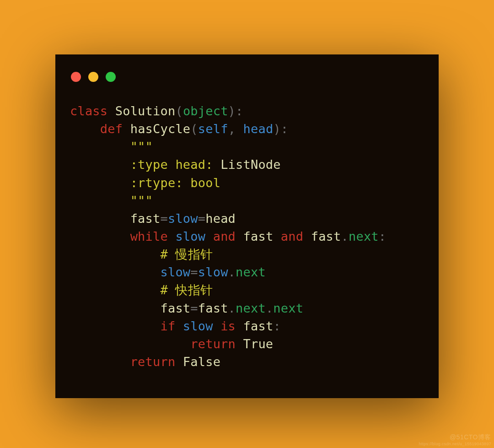 The height and width of the screenshot is (448, 494). Describe the element at coordinates (111, 77) in the screenshot. I see `window-dot-green-icon` at that location.